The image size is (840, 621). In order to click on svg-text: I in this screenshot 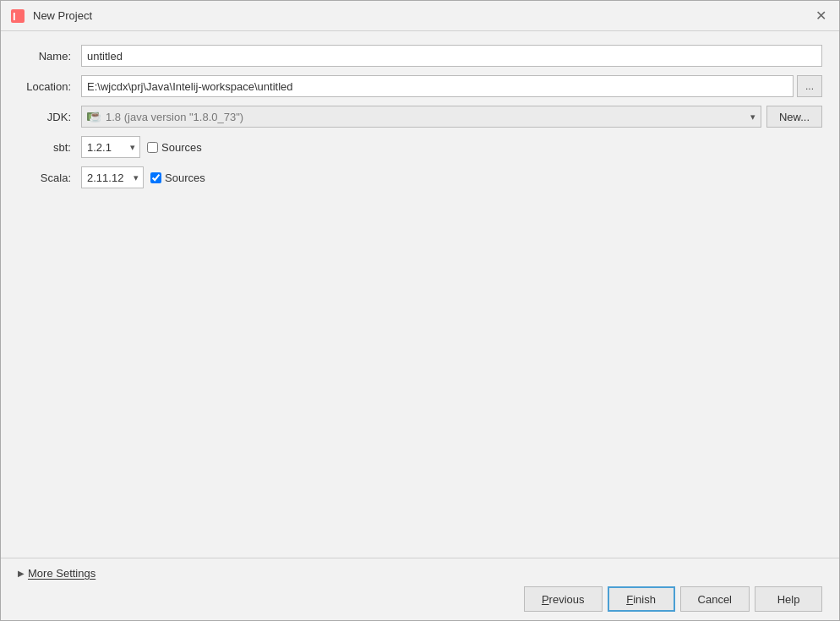, I will do `click(14, 17)`.